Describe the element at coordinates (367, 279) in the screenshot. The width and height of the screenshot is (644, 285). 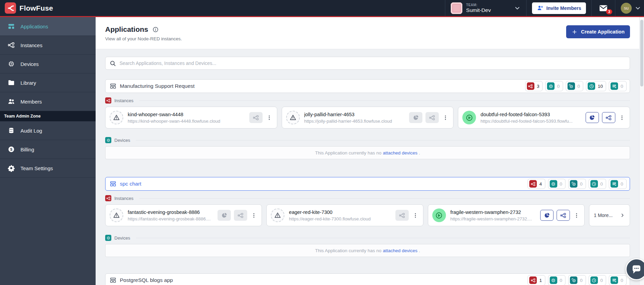
I see `application-header: PostgreSQL blogs app 1 0 0 0 0` at that location.